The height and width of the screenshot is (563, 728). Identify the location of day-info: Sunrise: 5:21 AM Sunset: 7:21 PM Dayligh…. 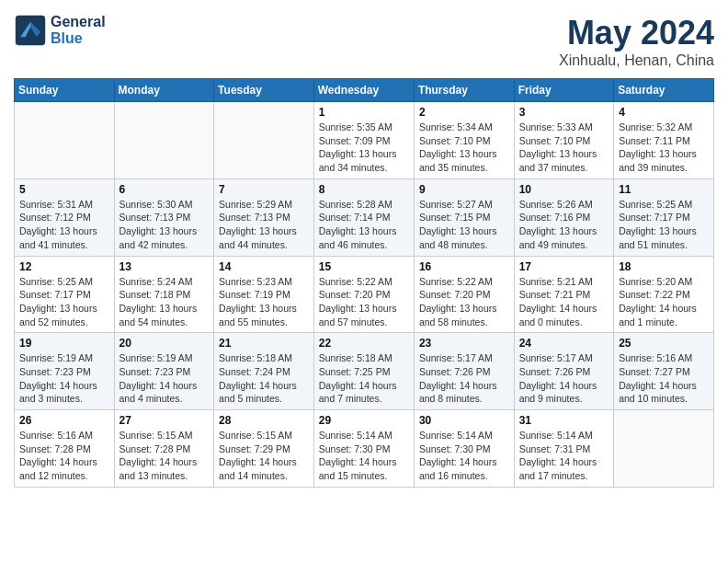
(564, 302).